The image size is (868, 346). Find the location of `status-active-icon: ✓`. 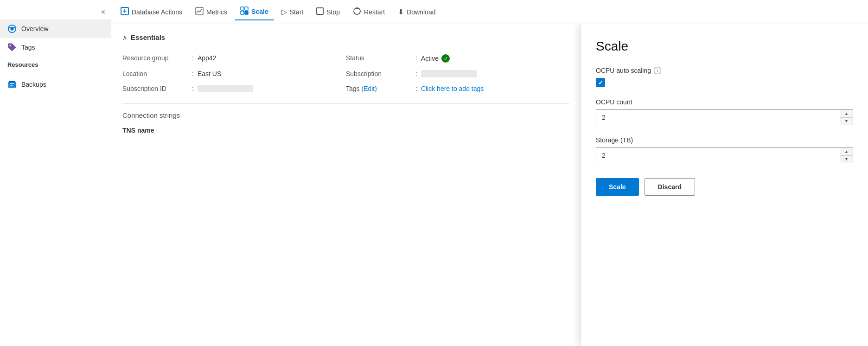

status-active-icon: ✓ is located at coordinates (446, 58).